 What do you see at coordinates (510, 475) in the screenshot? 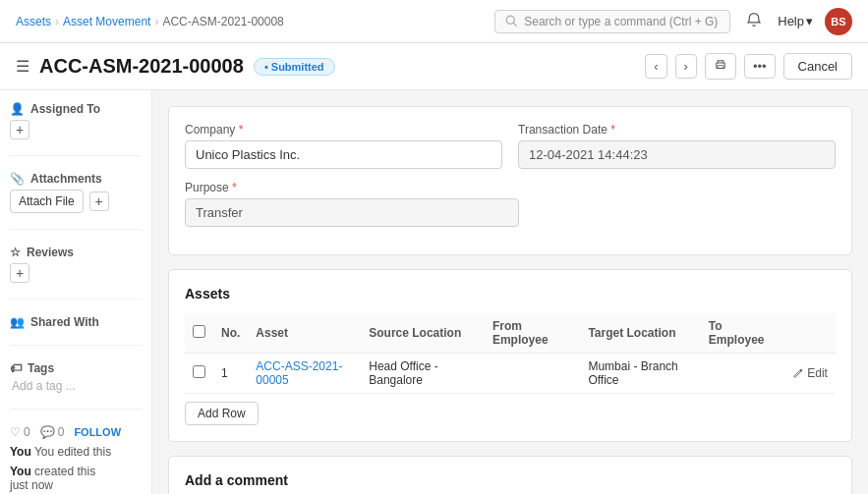
I see `comment-card: Add a comment` at bounding box center [510, 475].